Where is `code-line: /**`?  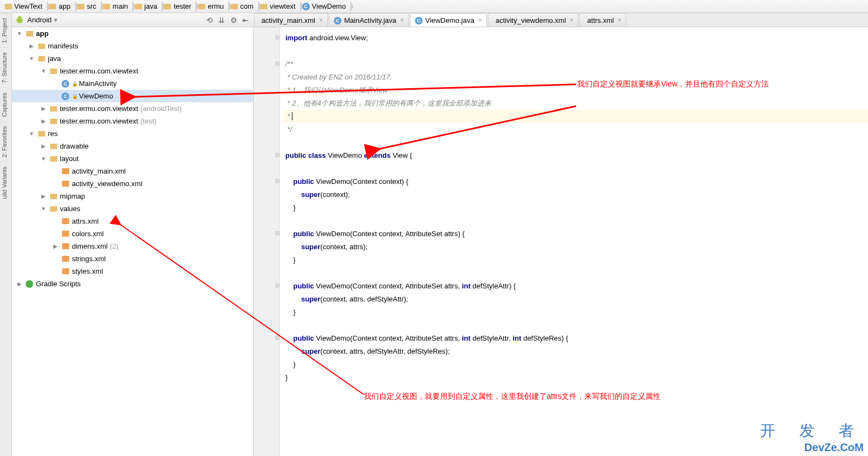
code-line: /** is located at coordinates (577, 64).